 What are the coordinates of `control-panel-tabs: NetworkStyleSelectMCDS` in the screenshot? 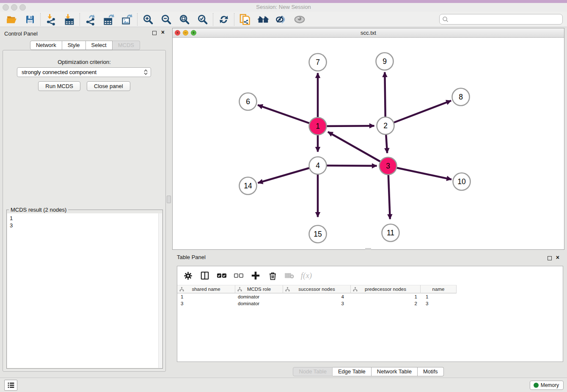 It's located at (85, 45).